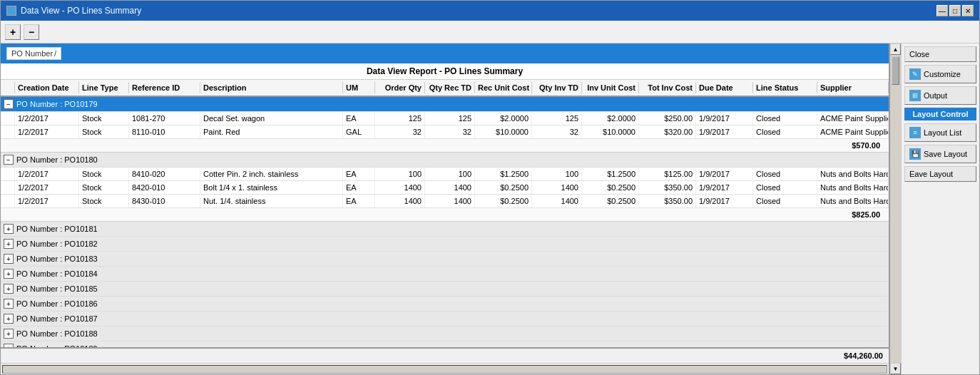 This screenshot has height=375, width=980. Describe the element at coordinates (785, 88) in the screenshot. I see `col-line-status: Line Status` at that location.